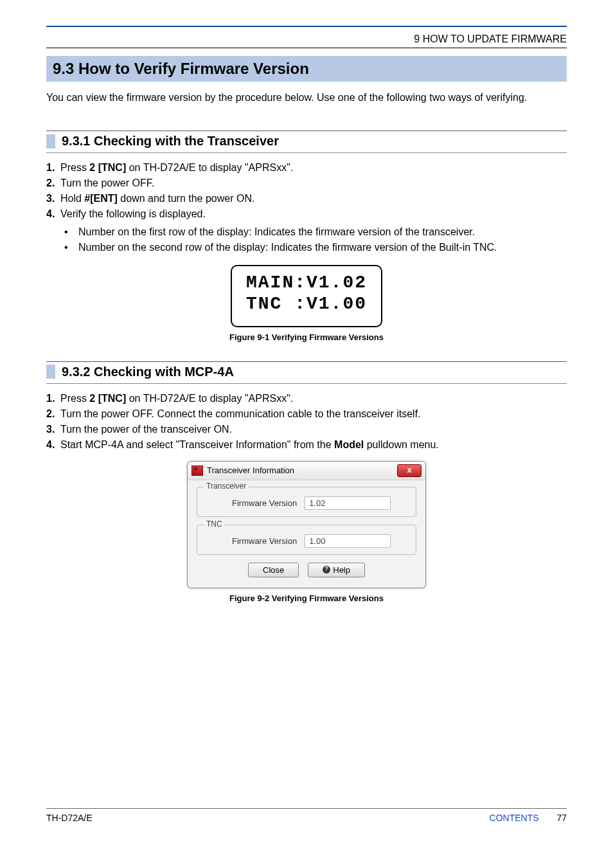  Describe the element at coordinates (315, 240) in the screenshot. I see `bullets-931: Number on the first row of the display: …` at that location.